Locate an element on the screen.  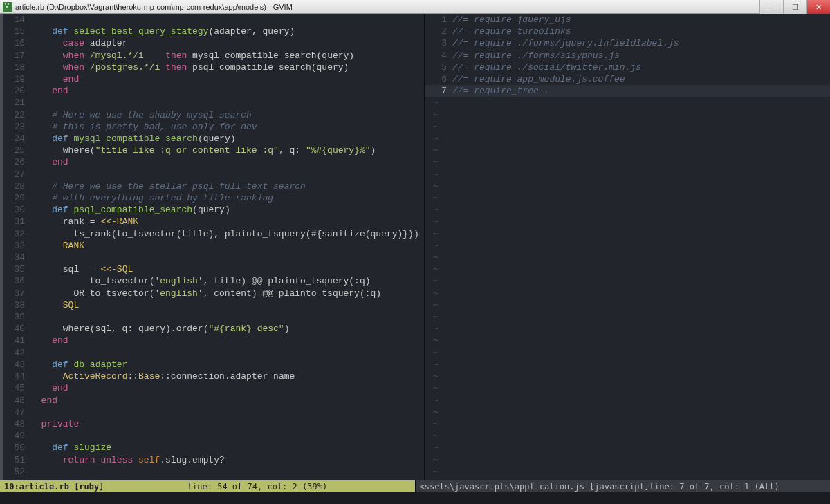
code-line: 17 when /mysql.*/i then mysql_compatible… is located at coordinates (213, 55).